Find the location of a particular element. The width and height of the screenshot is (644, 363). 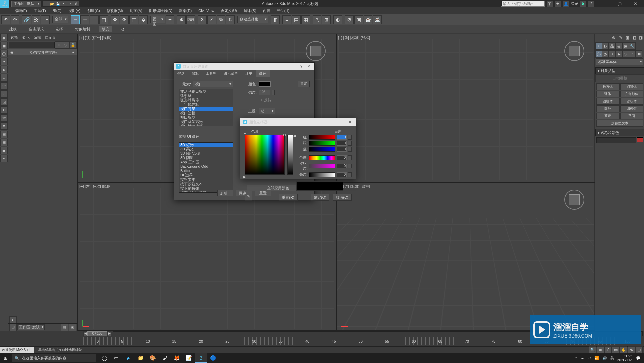

display-hidden-icon: 👁 is located at coordinates (4, 118).